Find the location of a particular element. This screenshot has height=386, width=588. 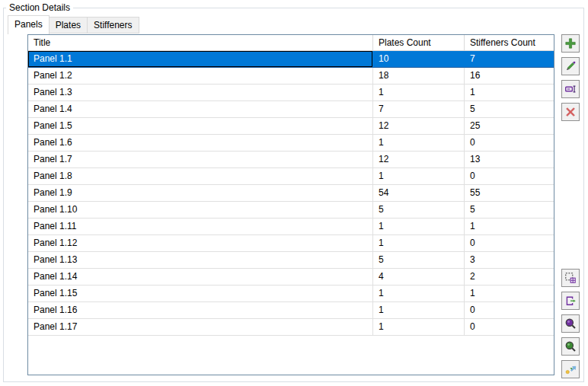

table-row: Panel 1.1511 is located at coordinates (291, 294).